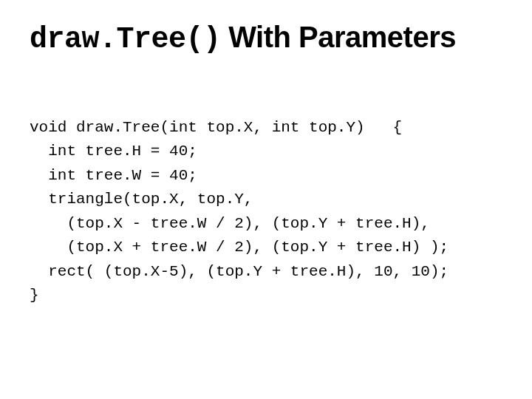  What do you see at coordinates (239, 272) in the screenshot?
I see `code-line: rect( (top.X-5), (top.Y + tree.H), 10, 1…` at bounding box center [239, 272].